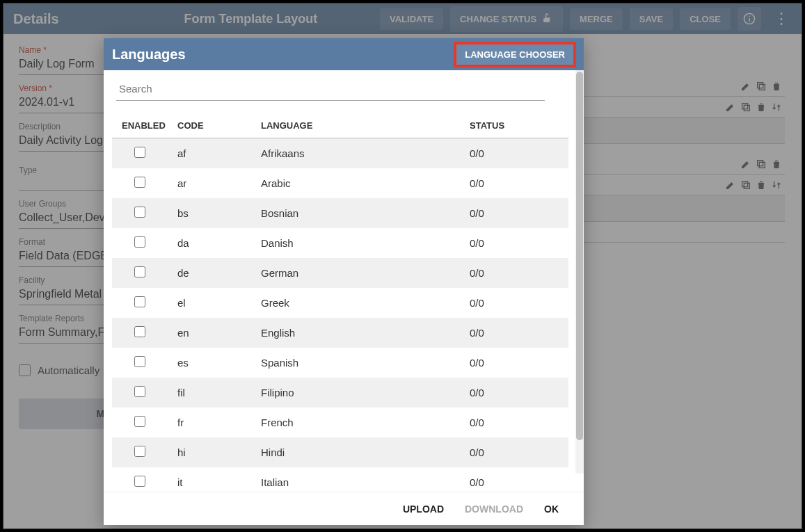 This screenshot has width=805, height=532. Describe the element at coordinates (365, 392) in the screenshot. I see `cell-language: Filipino` at that location.